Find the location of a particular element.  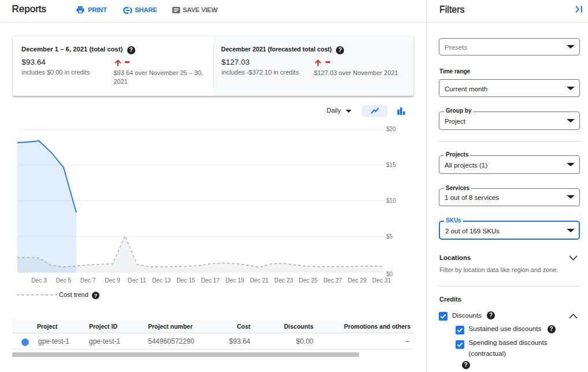

svg-text: $15 is located at coordinates (391, 165).